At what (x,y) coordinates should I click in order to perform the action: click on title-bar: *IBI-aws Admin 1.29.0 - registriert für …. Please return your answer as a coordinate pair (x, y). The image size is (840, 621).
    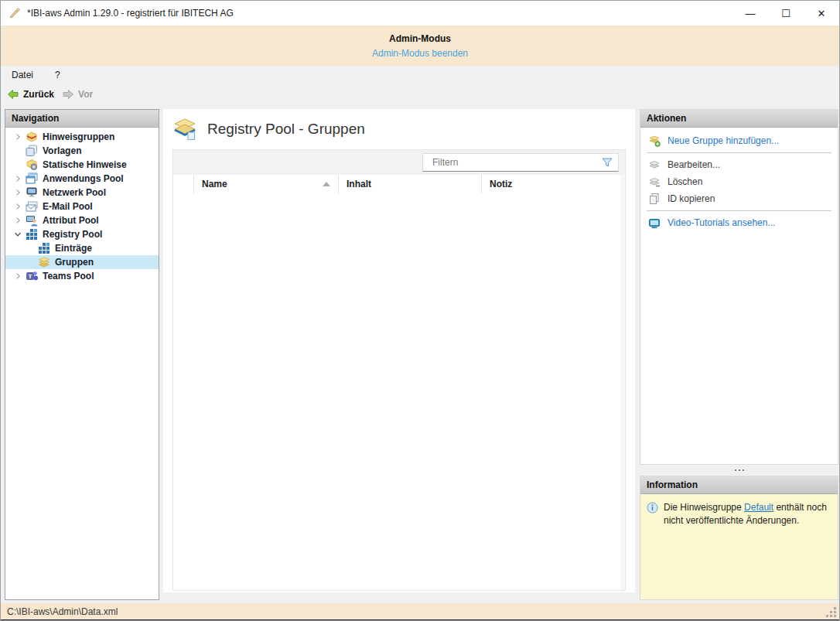
    Looking at the image, I should click on (420, 13).